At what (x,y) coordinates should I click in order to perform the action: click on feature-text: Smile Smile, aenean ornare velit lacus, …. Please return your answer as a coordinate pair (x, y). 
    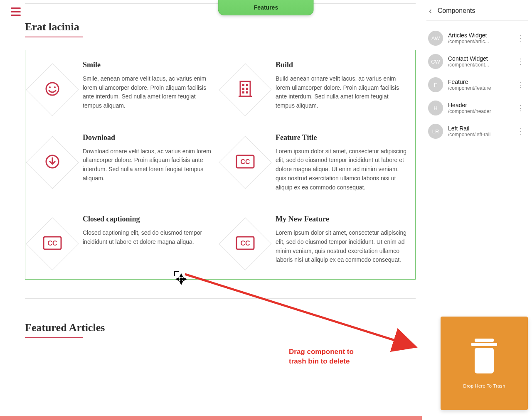
    Looking at the image, I should click on (148, 86).